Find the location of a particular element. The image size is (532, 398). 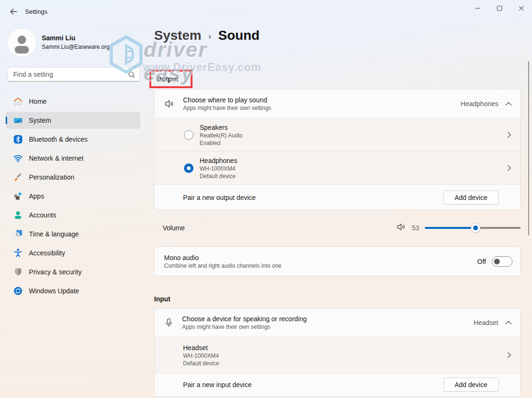

device-name: Headphones is located at coordinates (218, 161).